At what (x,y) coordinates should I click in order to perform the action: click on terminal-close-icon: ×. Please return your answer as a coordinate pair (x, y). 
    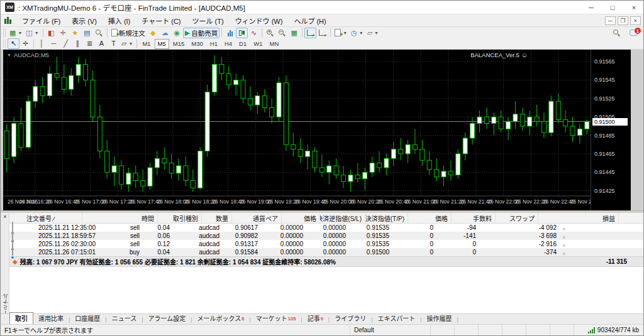
    Looking at the image, I should click on (5, 217).